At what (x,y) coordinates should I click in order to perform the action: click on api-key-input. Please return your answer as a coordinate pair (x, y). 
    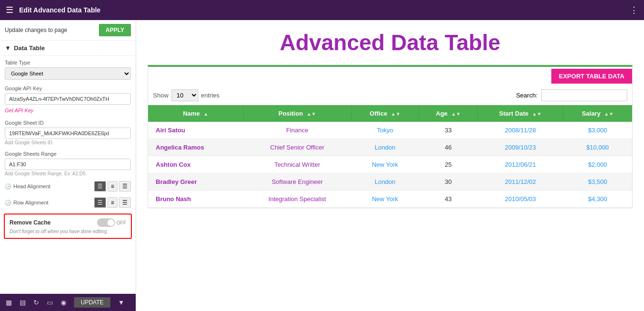
    Looking at the image, I should click on (68, 99).